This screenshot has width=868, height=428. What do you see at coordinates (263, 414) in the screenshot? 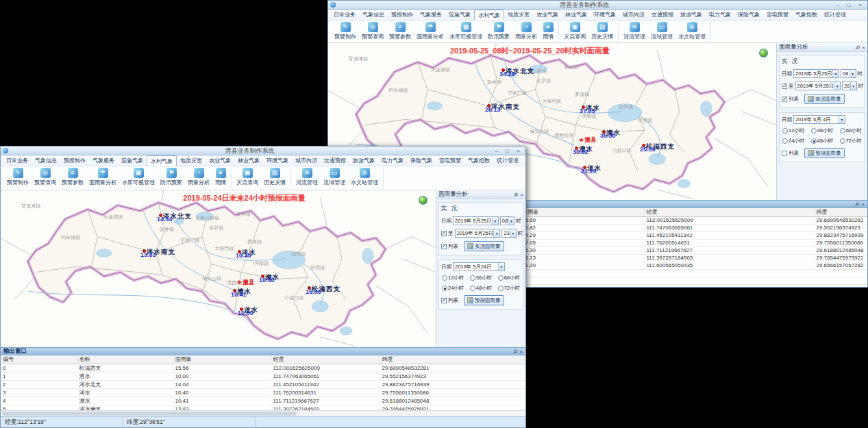
I see `horizontal-scrollbar` at bounding box center [263, 414].